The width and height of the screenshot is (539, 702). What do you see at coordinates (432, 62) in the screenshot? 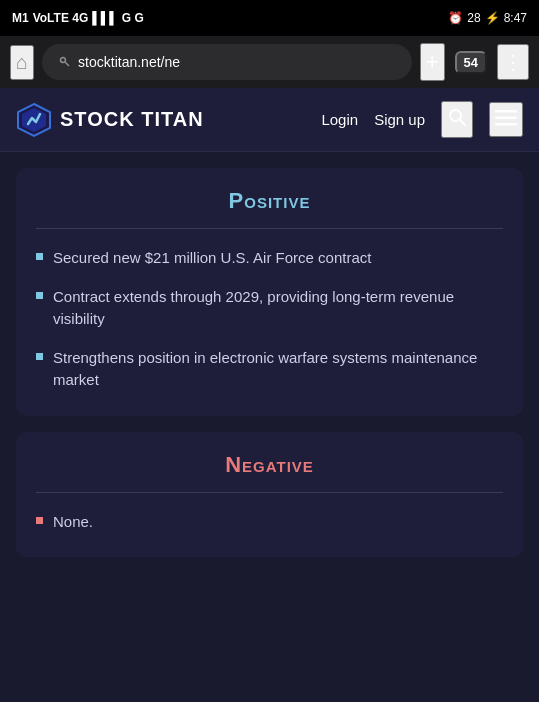
I see `new-tab-button: +` at bounding box center [432, 62].